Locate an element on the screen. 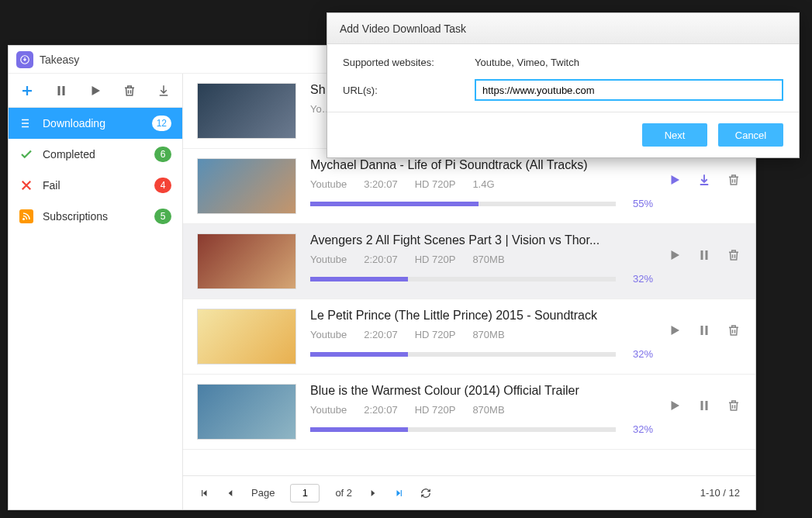 The image size is (812, 518). row-title: Avengers 2 All Fight Scenes Part 3 | Vis… is located at coordinates (482, 240).